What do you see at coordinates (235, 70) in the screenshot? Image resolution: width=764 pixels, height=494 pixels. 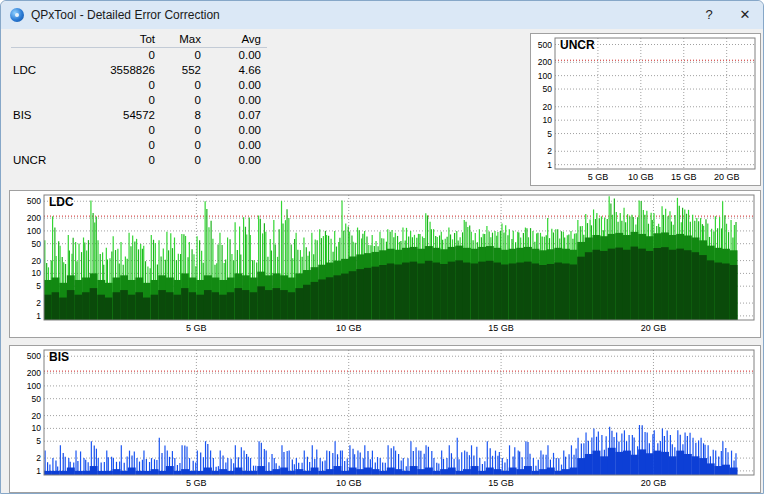 I see `stats-cell: 4.66` at bounding box center [235, 70].